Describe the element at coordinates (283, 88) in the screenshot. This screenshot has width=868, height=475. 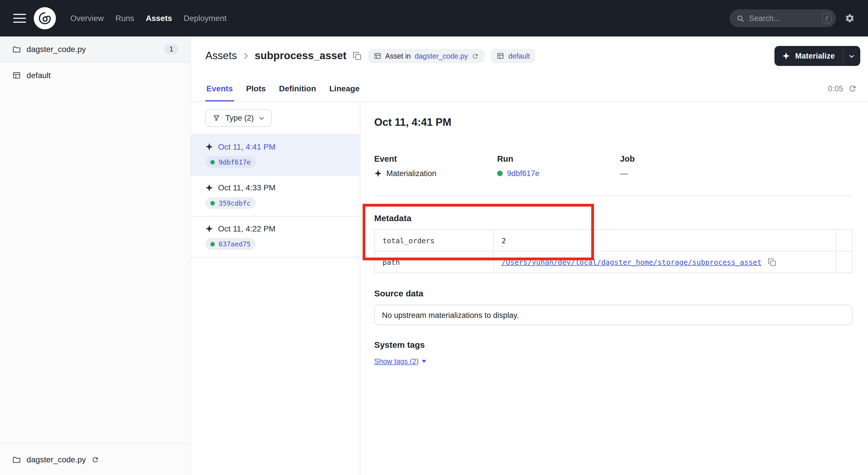
I see `tabs: Events Plots Definition Lineage` at that location.